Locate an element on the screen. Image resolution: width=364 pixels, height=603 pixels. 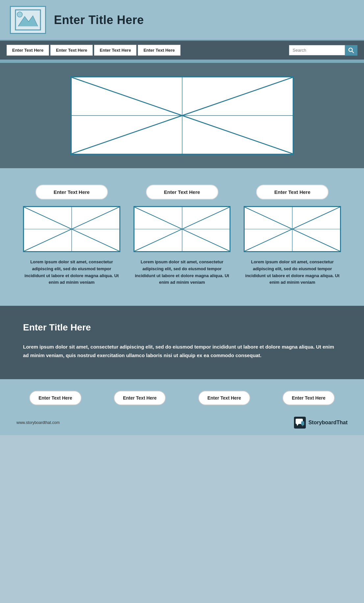
card-1-button: Enter Text Here is located at coordinates (72, 192).